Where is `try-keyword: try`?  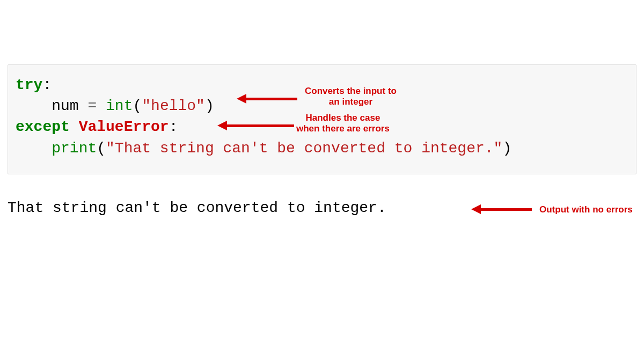 try-keyword: try is located at coordinates (29, 85).